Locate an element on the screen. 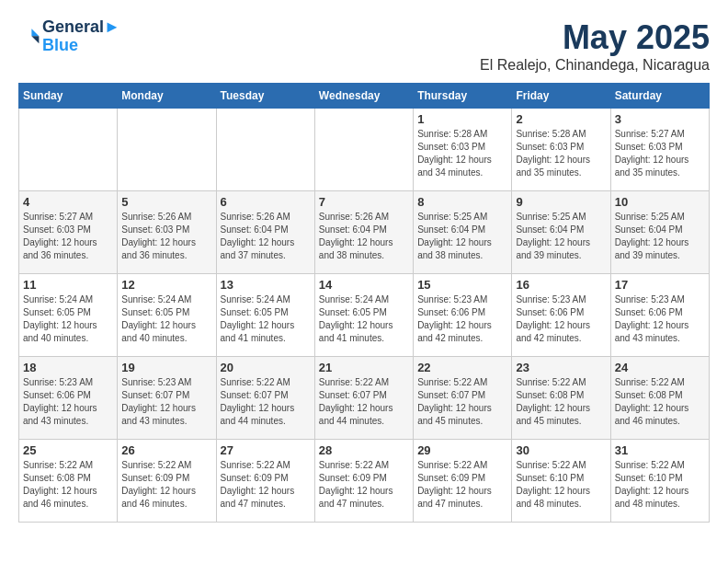 Image resolution: width=728 pixels, height=563 pixels. day-number: 2 is located at coordinates (561, 120).